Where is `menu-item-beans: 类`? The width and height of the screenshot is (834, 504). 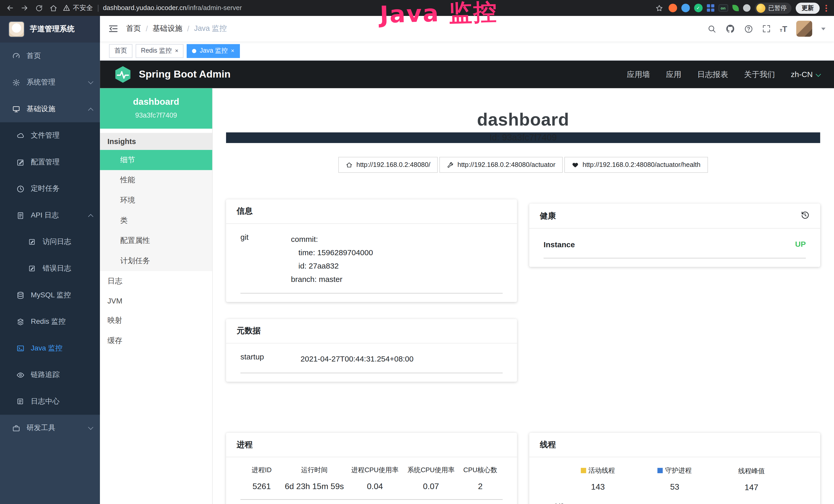
menu-item-beans: 类 is located at coordinates (156, 221).